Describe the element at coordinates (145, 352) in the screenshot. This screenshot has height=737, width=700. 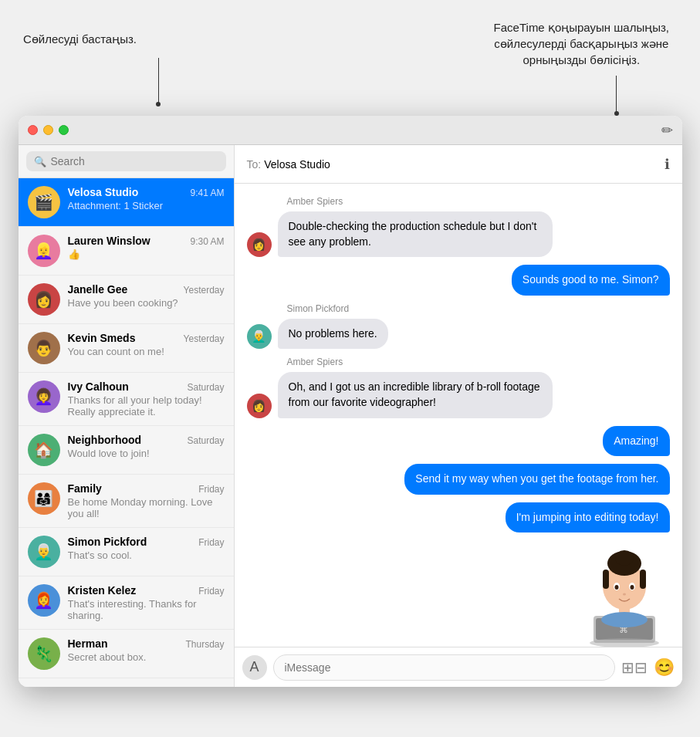
I see `conv-preview-kevin-smeds: You can count on me!` at that location.